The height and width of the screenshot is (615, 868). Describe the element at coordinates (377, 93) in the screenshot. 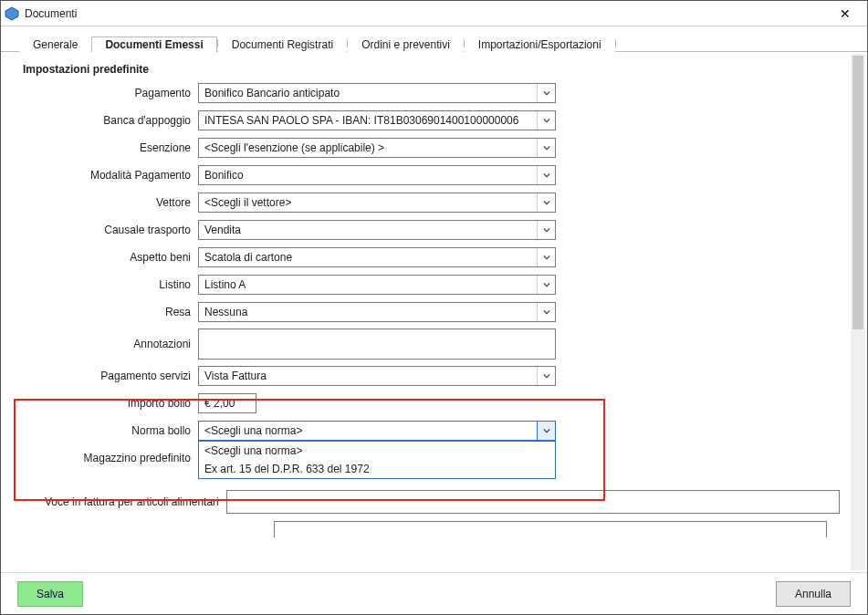

I see `combo-pagamento: Bonifico Bancario anticipato` at that location.